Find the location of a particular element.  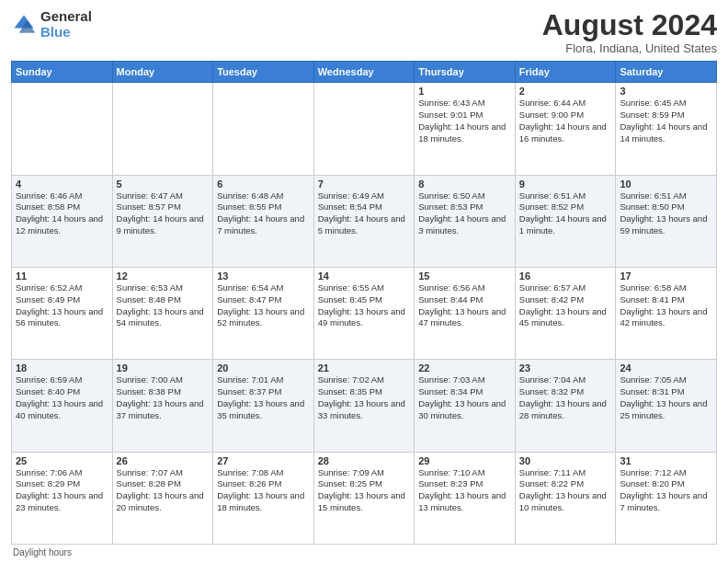

calendar-cell: 29Sunrise: 7:10 AM Sunset: 8:23 PM Dayli… is located at coordinates (465, 498).